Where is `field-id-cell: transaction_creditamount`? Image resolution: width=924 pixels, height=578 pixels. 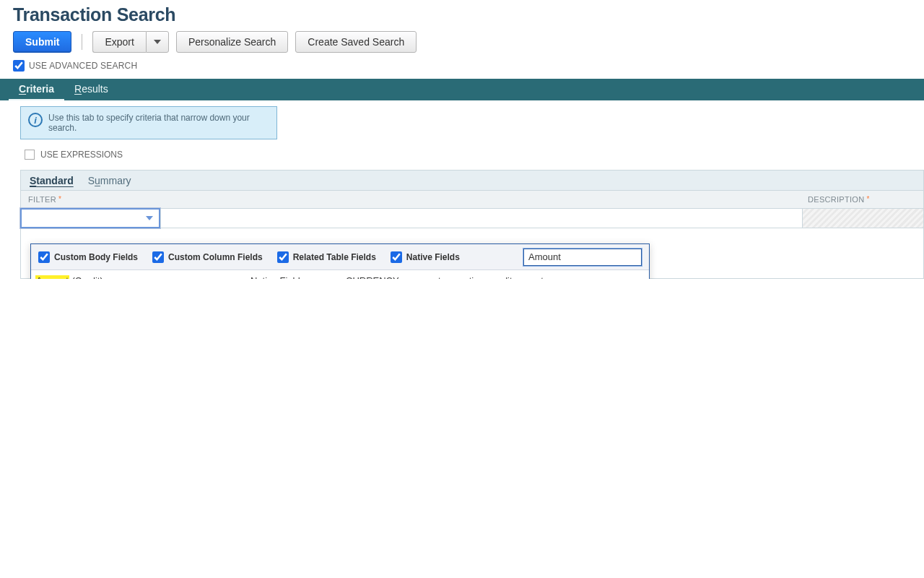 field-id-cell: transaction_creditamount is located at coordinates (542, 277).